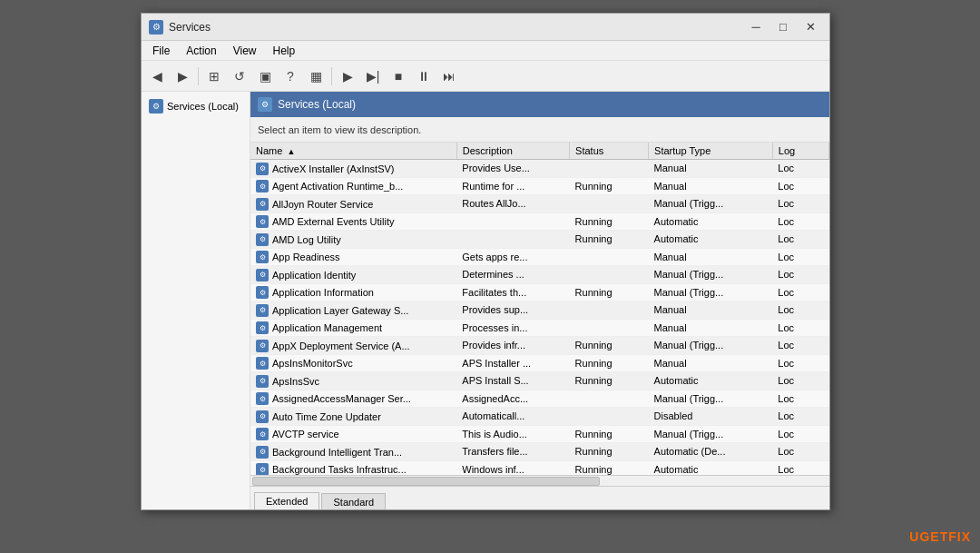 Image resolution: width=980 pixels, height=553 pixels. Describe the element at coordinates (513, 169) in the screenshot. I see `service-description: Provides Use...` at that location.